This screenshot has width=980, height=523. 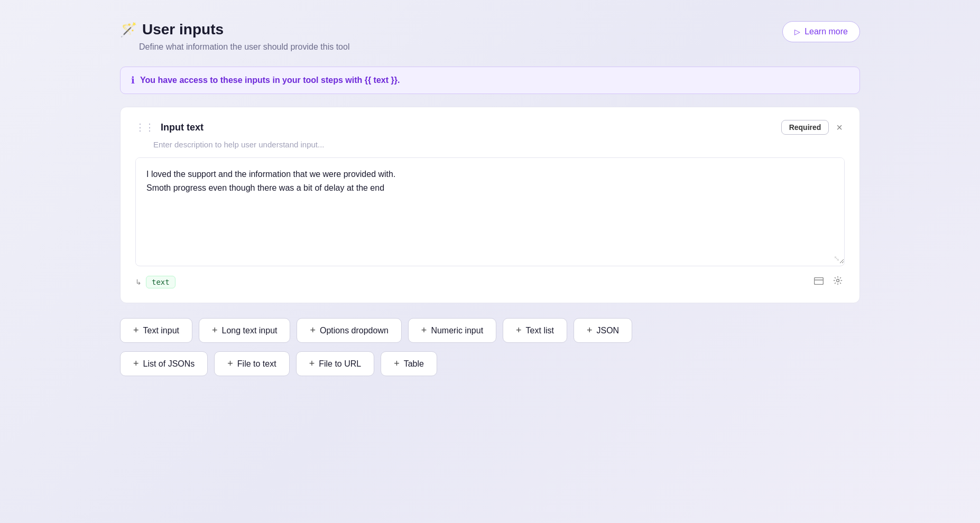 What do you see at coordinates (490, 363) in the screenshot?
I see `add-buttons-row-2: +List of JSONs+File to text+File to URL+…` at bounding box center [490, 363].